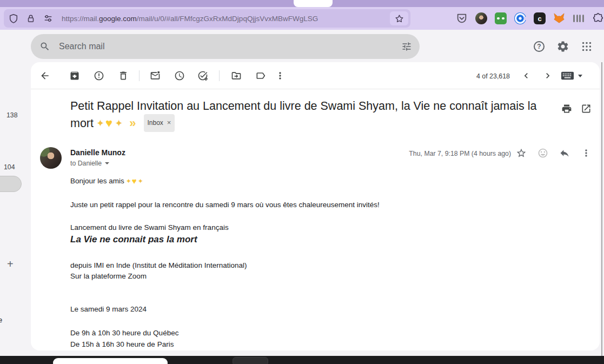 Image resolution: width=604 pixels, height=364 pixels. I want to click on print-button, so click(567, 109).